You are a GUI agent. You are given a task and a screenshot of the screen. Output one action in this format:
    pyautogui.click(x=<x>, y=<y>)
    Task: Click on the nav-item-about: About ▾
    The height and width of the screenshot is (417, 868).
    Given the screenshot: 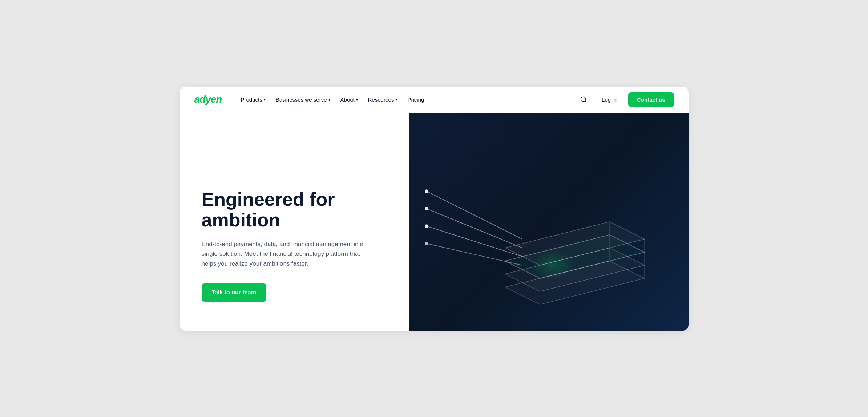 What is the action you would take?
    pyautogui.click(x=349, y=99)
    